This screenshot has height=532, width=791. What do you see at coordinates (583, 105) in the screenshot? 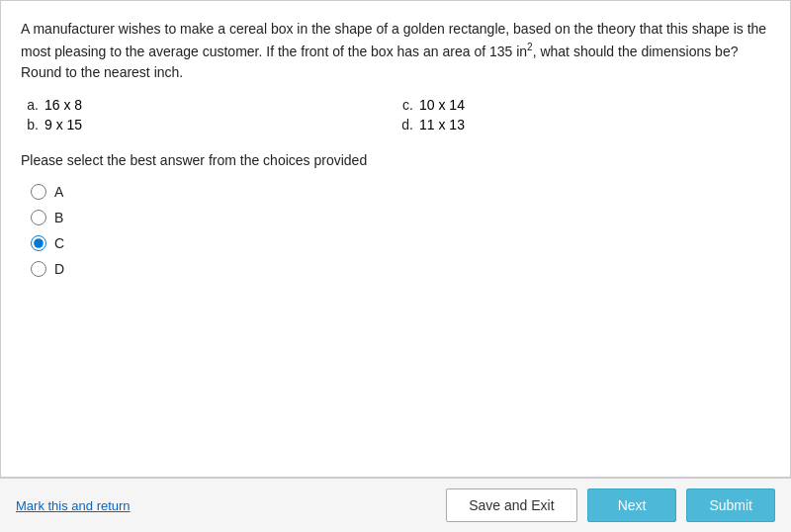
I see `choice-c: c. 10 x 14` at bounding box center [583, 105].